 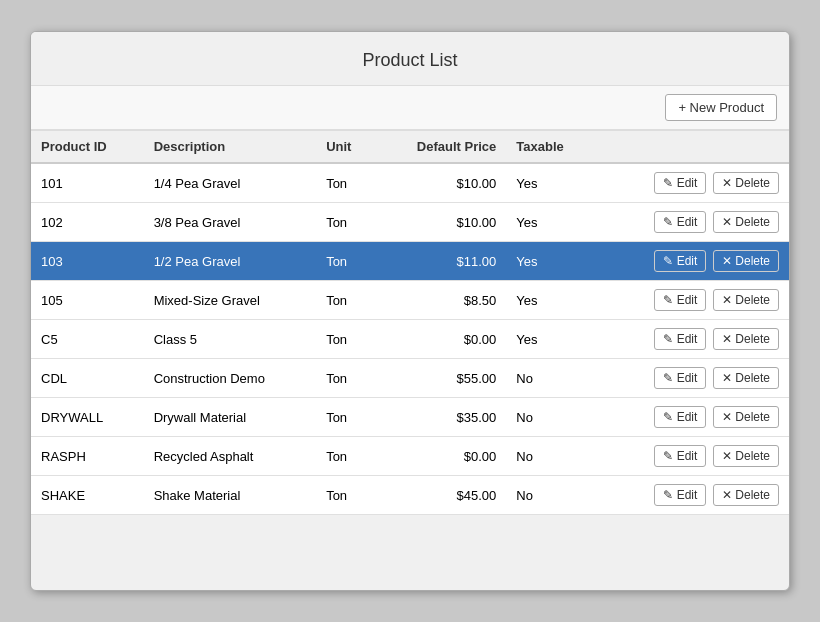 I want to click on cell-product-id: DRYWALL, so click(x=88, y=418).